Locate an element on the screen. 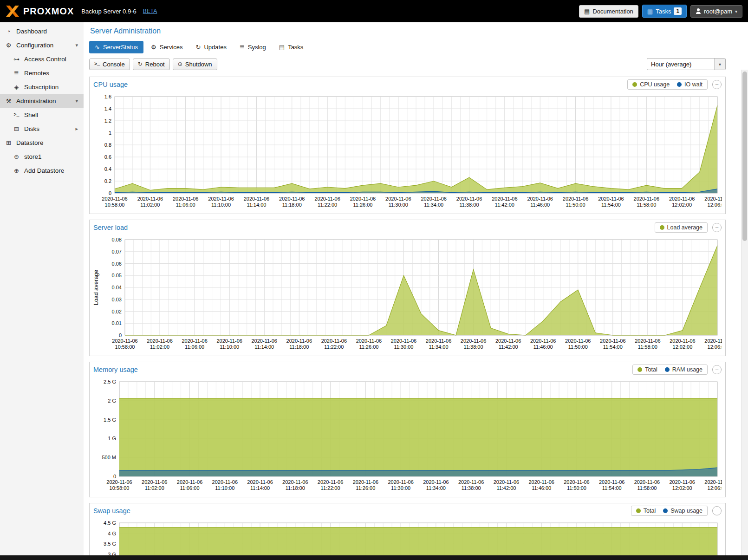 This screenshot has height=560, width=748. svg-text: 1.5 G is located at coordinates (110, 420).